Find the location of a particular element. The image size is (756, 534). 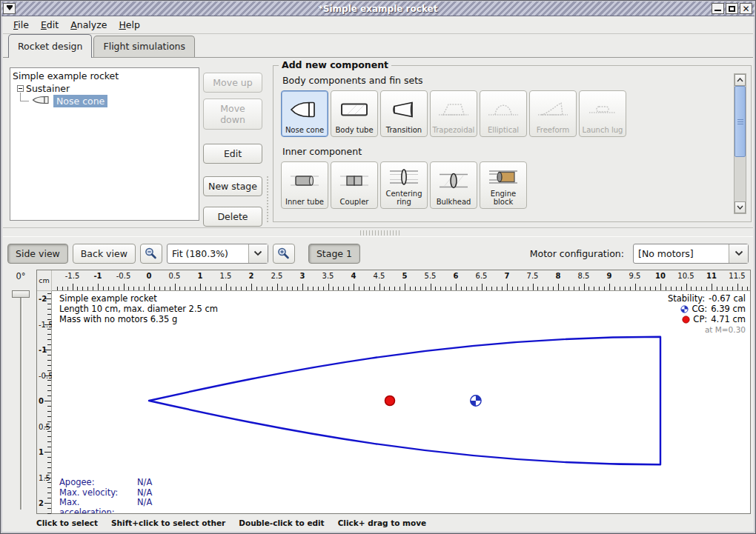

scrollbar-thumb is located at coordinates (740, 121).